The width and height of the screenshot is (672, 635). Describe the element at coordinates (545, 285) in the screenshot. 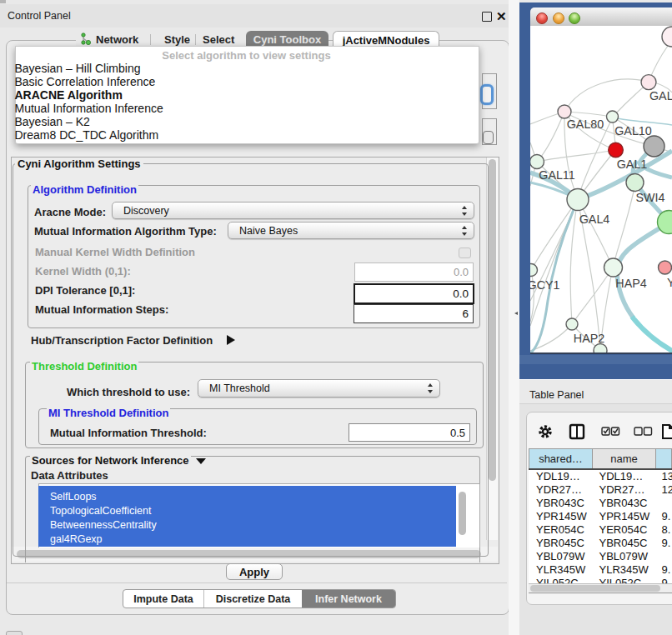

I see `svg-text: GCY1` at that location.